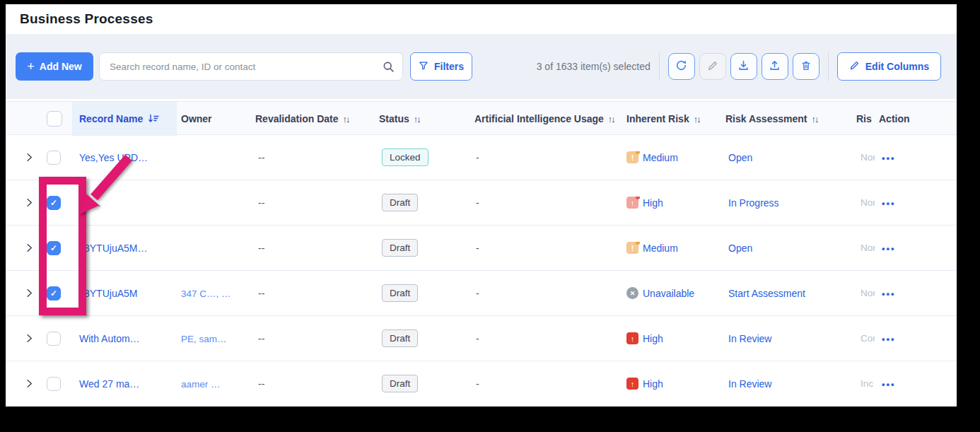  What do you see at coordinates (786, 119) in the screenshot?
I see `column-header-risk-assessment: Risk Assessment↑↓` at bounding box center [786, 119].